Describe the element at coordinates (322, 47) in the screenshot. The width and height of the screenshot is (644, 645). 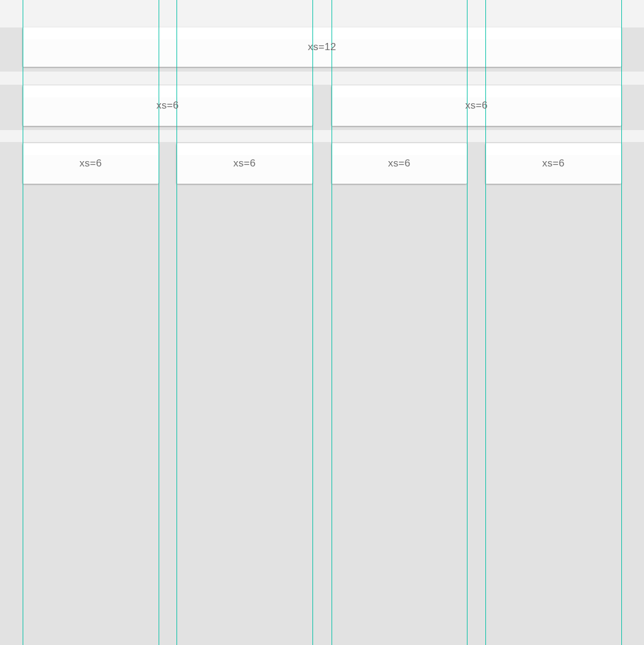
I see `grid-cell-label: xs=12` at that location.